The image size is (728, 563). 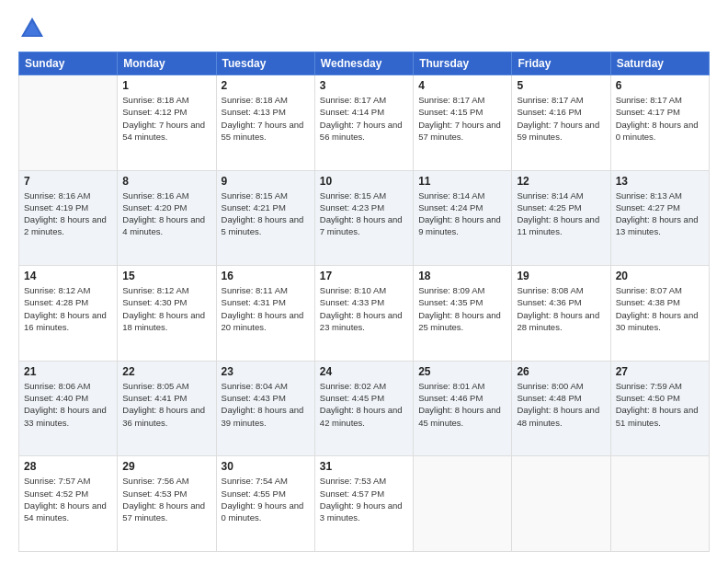 I want to click on day-number: 29, so click(x=166, y=466).